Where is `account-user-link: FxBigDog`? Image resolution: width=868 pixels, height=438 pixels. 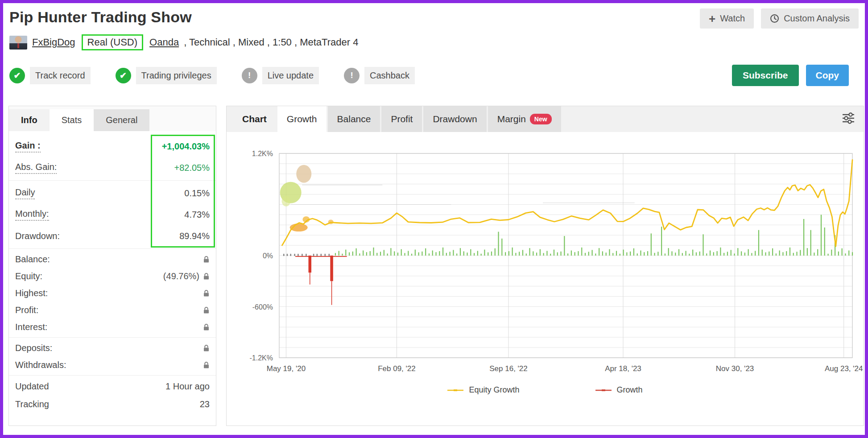 account-user-link: FxBigDog is located at coordinates (54, 42).